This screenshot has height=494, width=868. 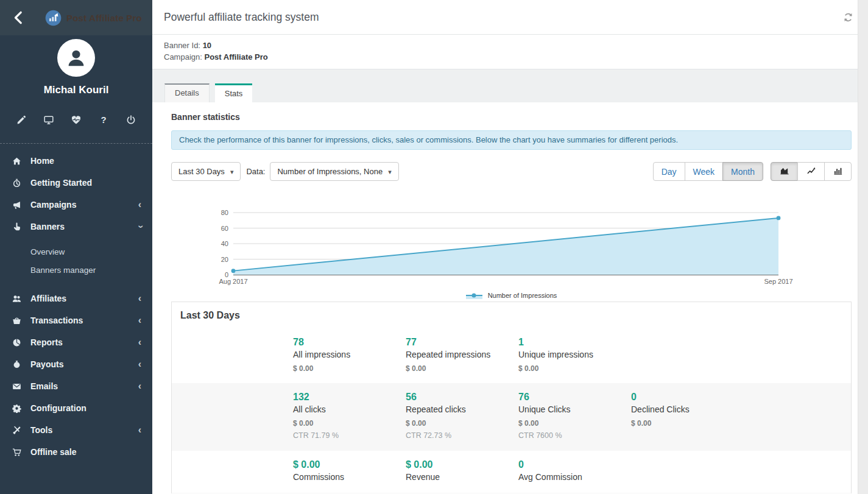 What do you see at coordinates (208, 93) in the screenshot?
I see `tabs: DetailsStats` at bounding box center [208, 93].